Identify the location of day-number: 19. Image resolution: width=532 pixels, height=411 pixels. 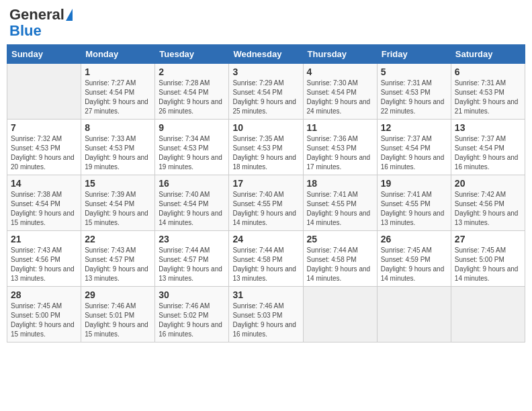
(414, 183).